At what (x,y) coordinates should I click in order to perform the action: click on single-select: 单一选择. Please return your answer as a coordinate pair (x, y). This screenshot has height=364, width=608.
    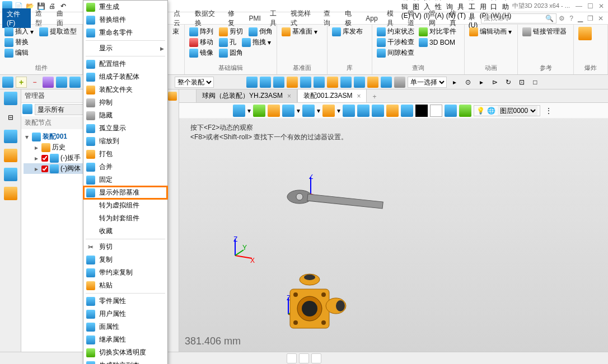
    Looking at the image, I should click on (427, 82).